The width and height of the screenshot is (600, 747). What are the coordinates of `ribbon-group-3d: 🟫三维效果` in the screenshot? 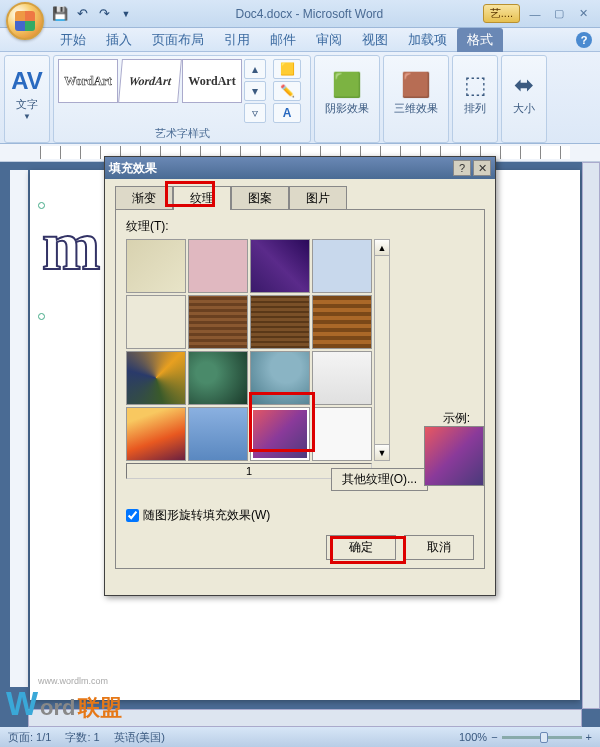 It's located at (416, 99).